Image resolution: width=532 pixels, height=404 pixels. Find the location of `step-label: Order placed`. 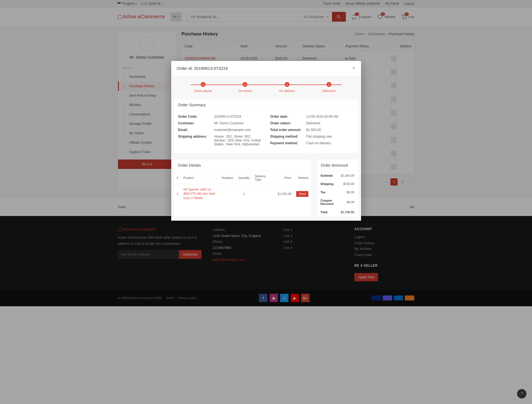

step-label: Order placed is located at coordinates (203, 91).